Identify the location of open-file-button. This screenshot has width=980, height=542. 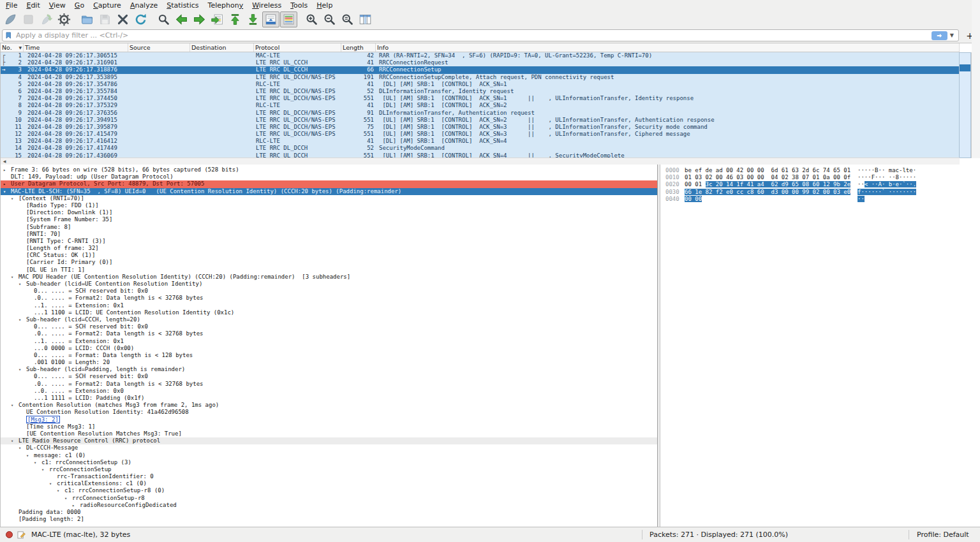
(87, 19).